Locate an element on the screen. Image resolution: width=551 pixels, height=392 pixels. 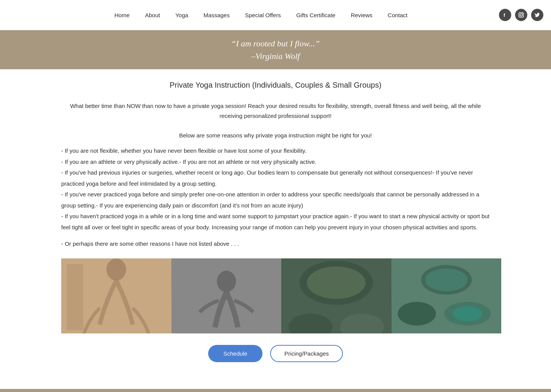
quote-line2: –Virginia Wolf is located at coordinates (276, 56).